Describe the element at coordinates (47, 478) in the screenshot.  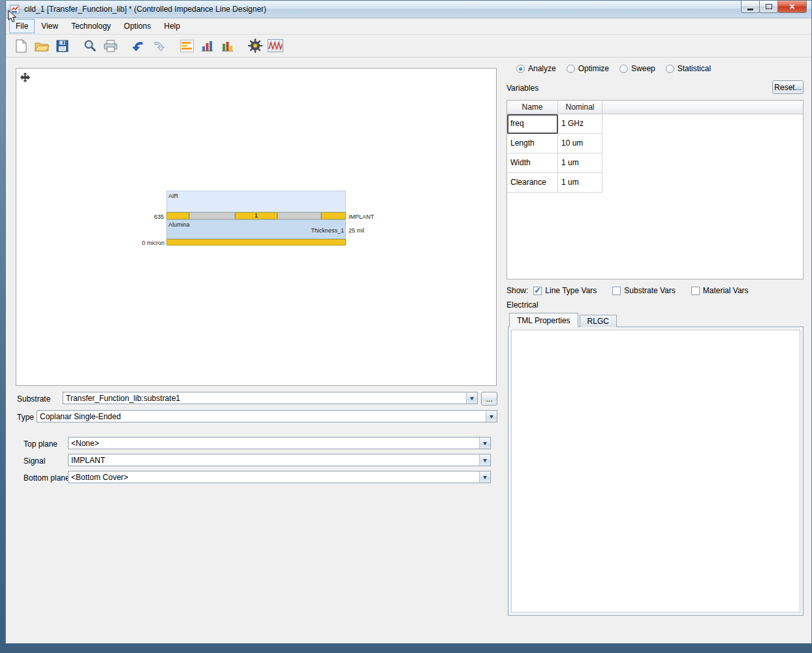
I see `bottom-plane-label: Bottom plane` at that location.